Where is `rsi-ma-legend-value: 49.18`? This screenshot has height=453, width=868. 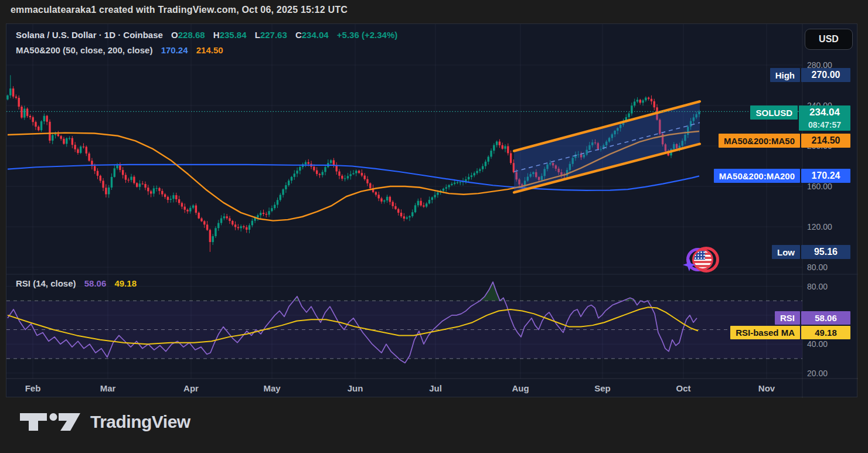
rsi-ma-legend-value: 49.18 is located at coordinates (125, 284).